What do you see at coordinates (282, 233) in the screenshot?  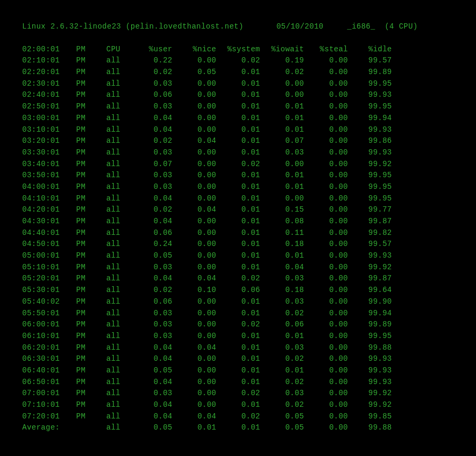 I see `cell-iowait: 0.11` at bounding box center [282, 233].